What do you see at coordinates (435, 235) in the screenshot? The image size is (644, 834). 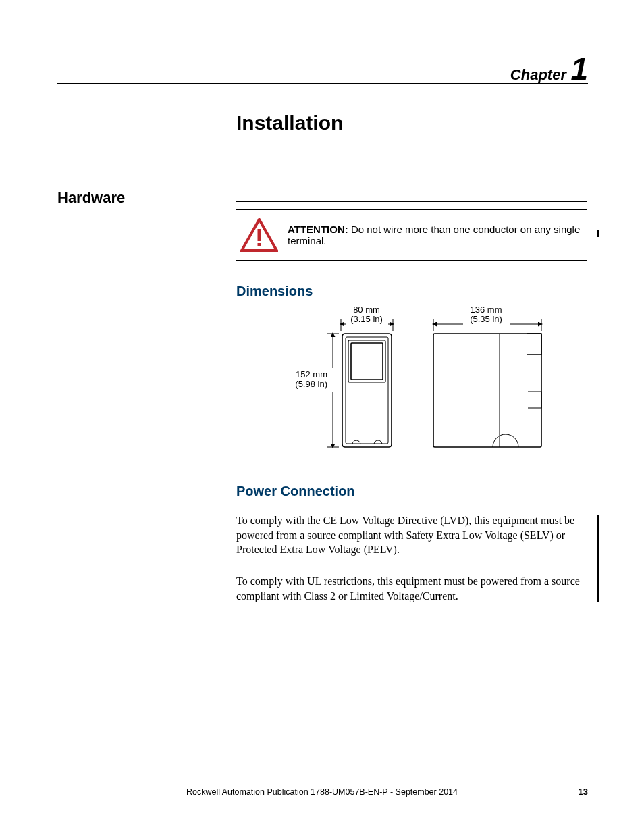 I see `attention-text: ATTENTION: Do not wire more than one con…` at bounding box center [435, 235].